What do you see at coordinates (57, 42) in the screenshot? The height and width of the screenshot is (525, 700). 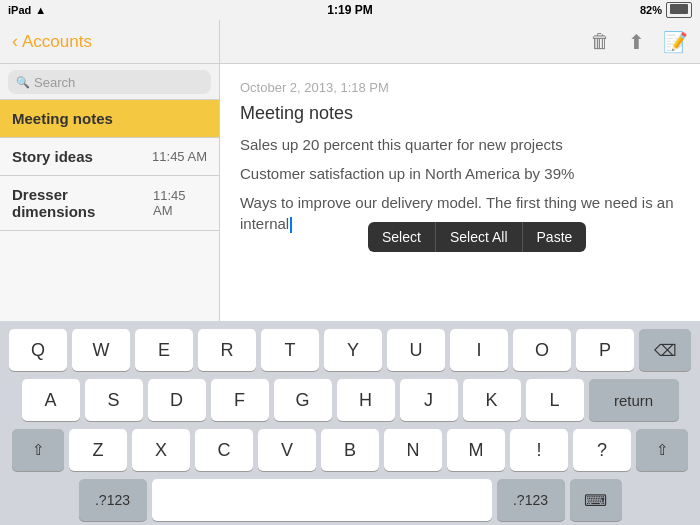 I see `accounts-title: Accounts` at bounding box center [57, 42].